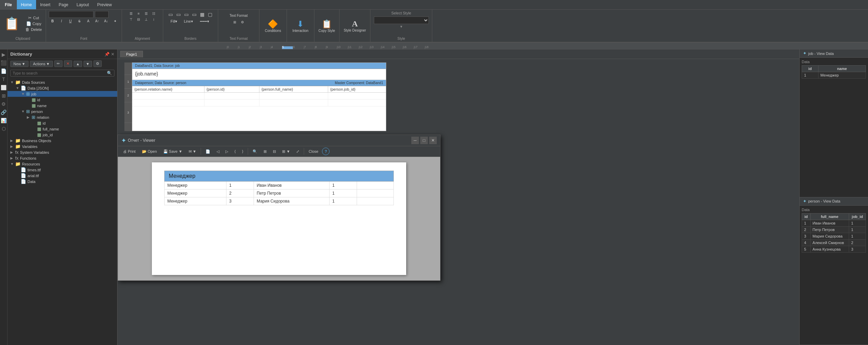 This screenshot has height=345, width=868. I want to click on viewer-page-prev-button: ◁, so click(218, 152).